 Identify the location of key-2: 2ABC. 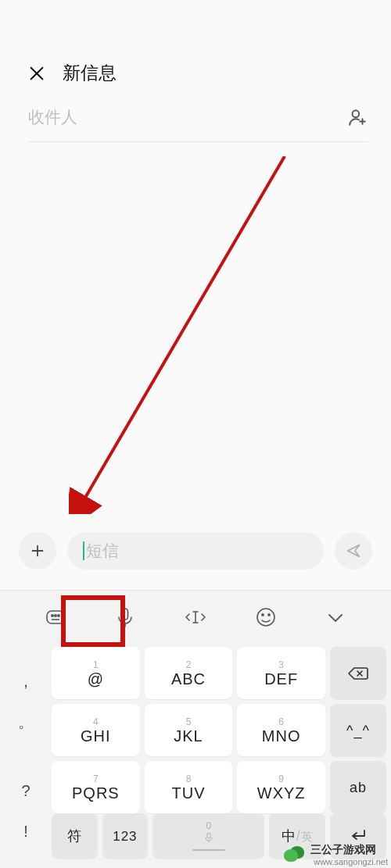
(189, 673).